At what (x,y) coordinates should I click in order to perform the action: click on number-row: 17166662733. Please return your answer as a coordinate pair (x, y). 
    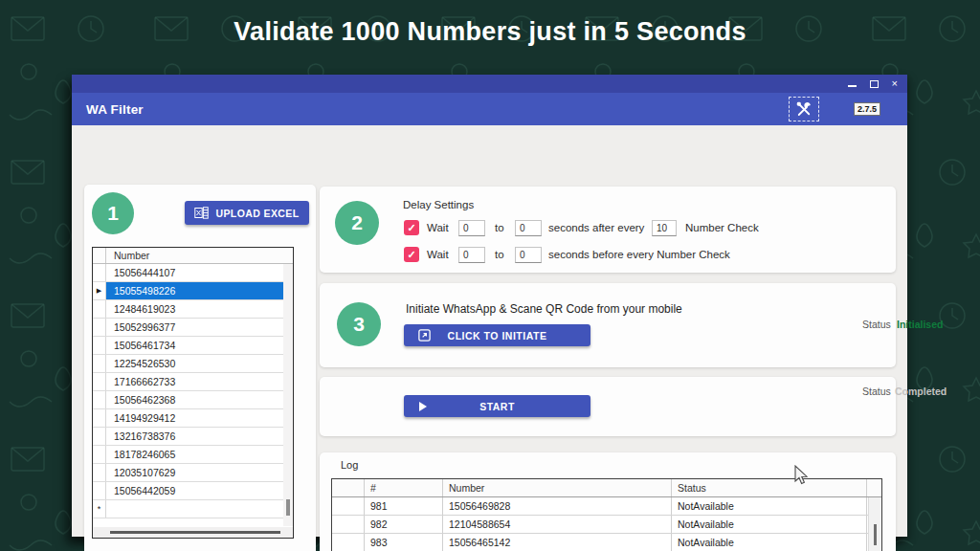
    Looking at the image, I should click on (193, 383).